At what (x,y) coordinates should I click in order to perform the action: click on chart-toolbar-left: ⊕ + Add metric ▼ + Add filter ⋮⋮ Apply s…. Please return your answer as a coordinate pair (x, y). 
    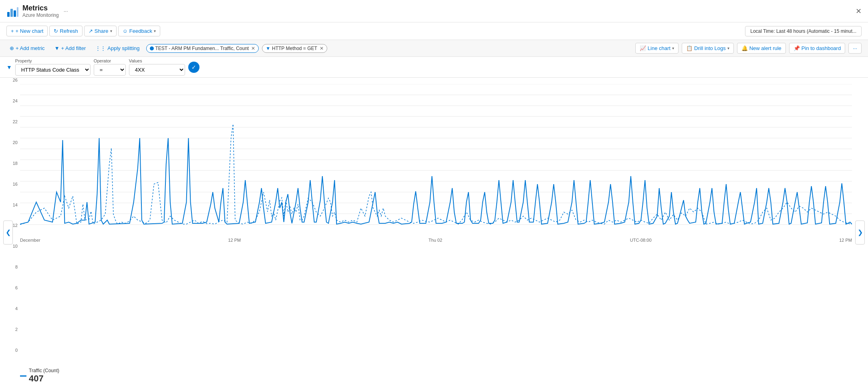
    Looking at the image, I should click on (319, 48).